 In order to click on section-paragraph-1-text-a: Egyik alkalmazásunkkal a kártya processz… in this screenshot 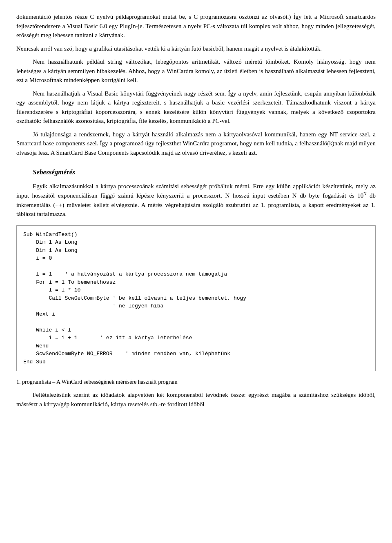, I will do `click(196, 200)`.